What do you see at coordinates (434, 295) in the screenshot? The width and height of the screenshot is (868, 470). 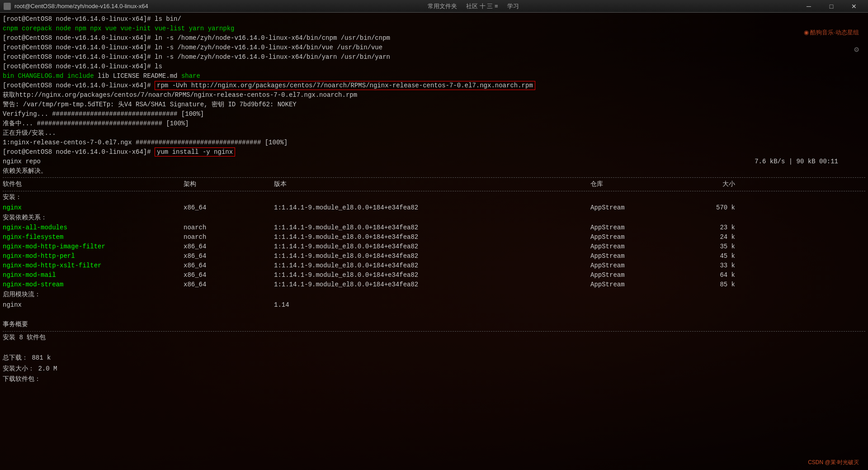 I see `modules-section-label: 启用模块流：` at bounding box center [434, 295].